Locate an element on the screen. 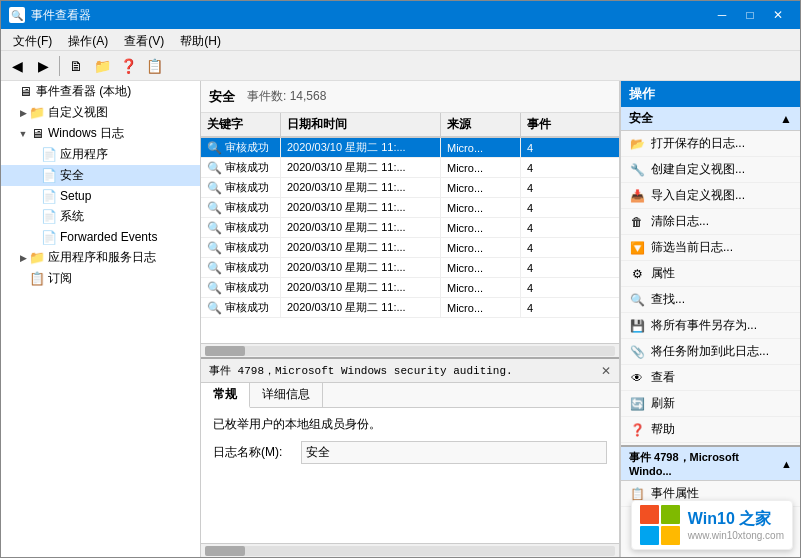 The height and width of the screenshot is (558, 801). watermark-text: Win10 之家 www.win10xtong.com is located at coordinates (736, 525).